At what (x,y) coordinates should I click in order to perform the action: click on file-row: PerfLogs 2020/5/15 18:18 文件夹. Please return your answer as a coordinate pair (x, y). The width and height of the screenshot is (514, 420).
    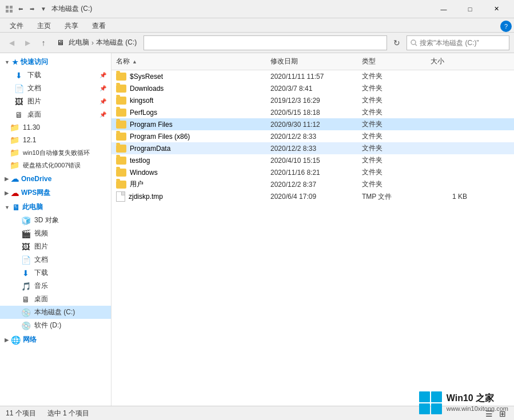
    Looking at the image, I should click on (313, 112).